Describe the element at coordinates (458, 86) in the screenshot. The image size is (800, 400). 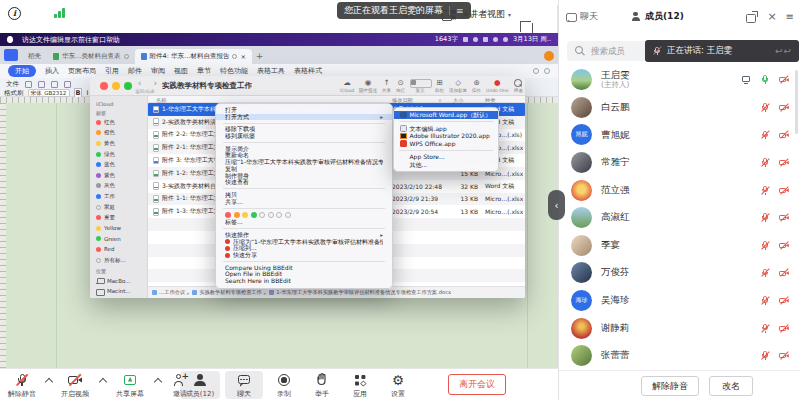
I see `finder-toolbar-item: ◇添加标签` at that location.